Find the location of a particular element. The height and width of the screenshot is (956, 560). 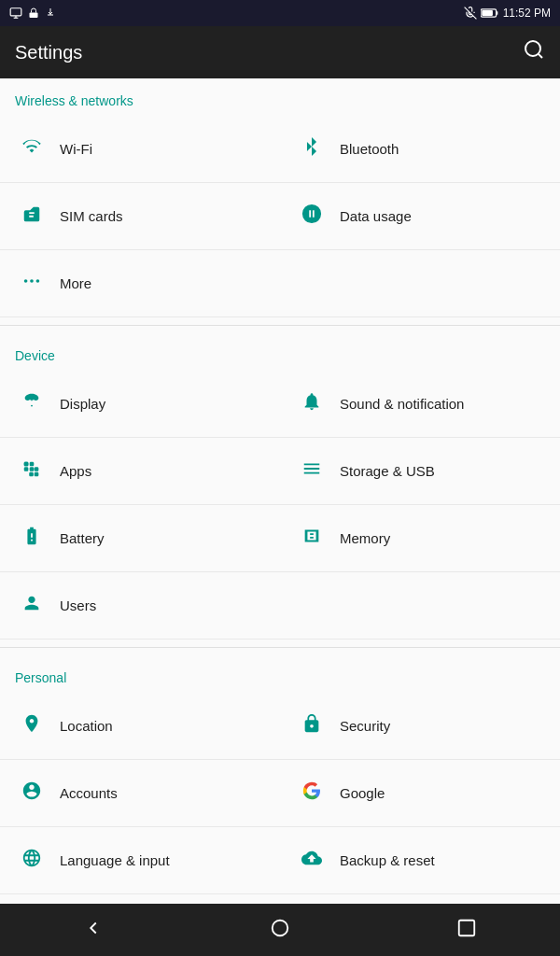

language-icon is located at coordinates (32, 861).